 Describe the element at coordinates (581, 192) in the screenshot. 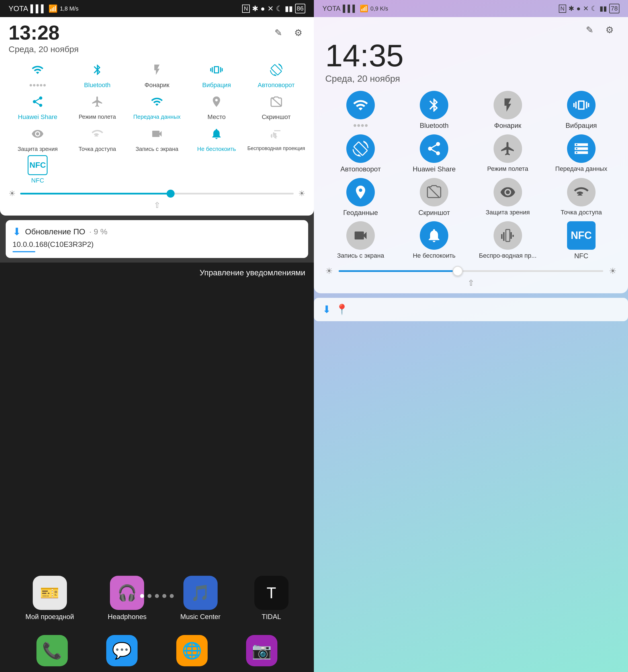

I see `hotspot-icon-tile-right` at that location.